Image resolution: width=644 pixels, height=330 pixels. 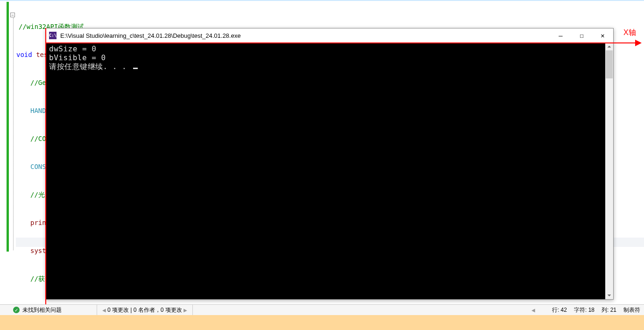 What do you see at coordinates (13, 15) in the screenshot?
I see `collapse-toggle: −` at bounding box center [13, 15].